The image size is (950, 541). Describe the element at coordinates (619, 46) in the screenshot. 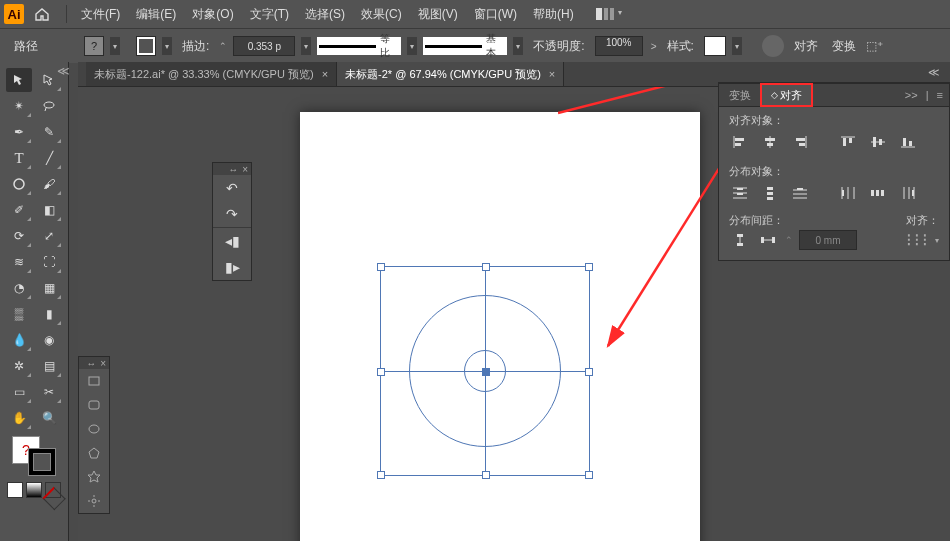

I see `opacity-input: 100%` at that location.